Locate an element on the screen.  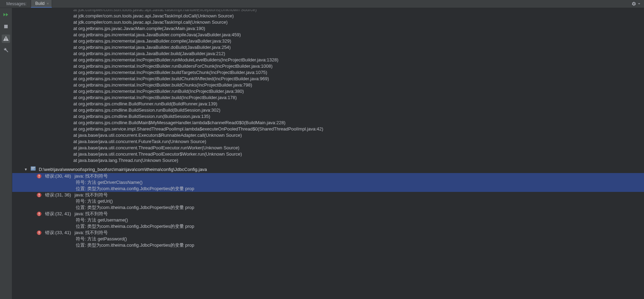
tab-build-label: Build is located at coordinates (40, 3).